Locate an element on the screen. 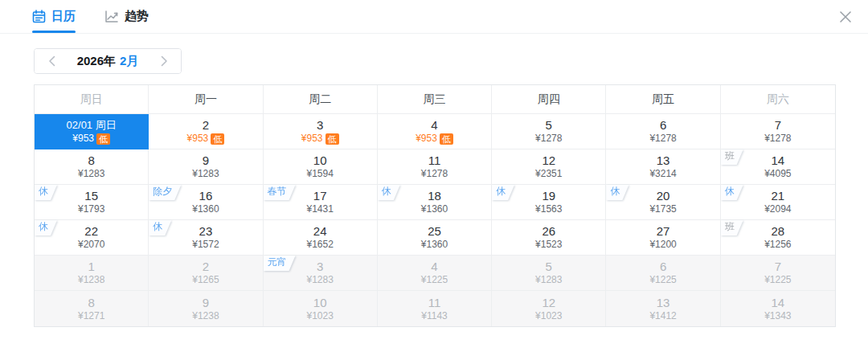  price-value: ¥1360 is located at coordinates (434, 244).